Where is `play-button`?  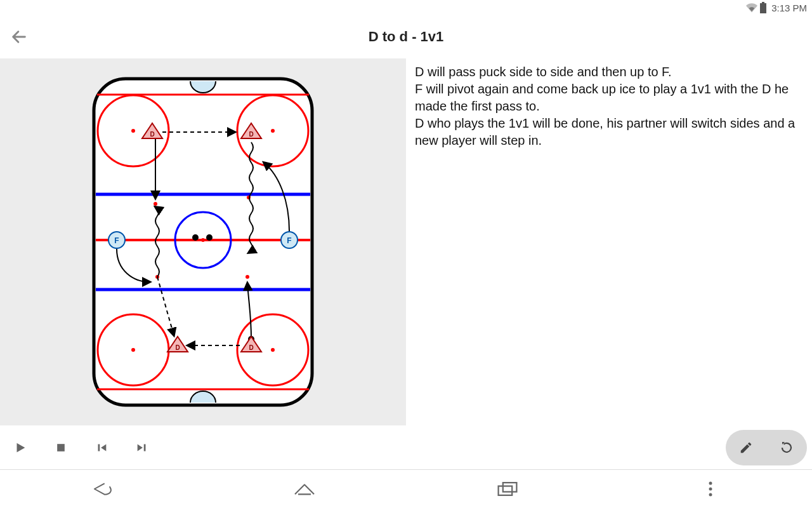 play-button is located at coordinates (20, 448).